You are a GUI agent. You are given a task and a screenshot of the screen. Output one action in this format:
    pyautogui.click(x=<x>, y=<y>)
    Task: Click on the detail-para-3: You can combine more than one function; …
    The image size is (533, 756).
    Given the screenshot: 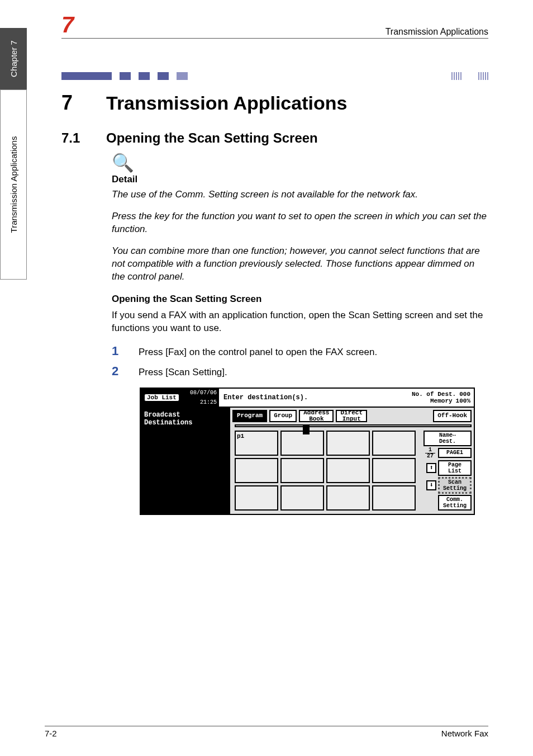 What is the action you would take?
    pyautogui.click(x=300, y=264)
    